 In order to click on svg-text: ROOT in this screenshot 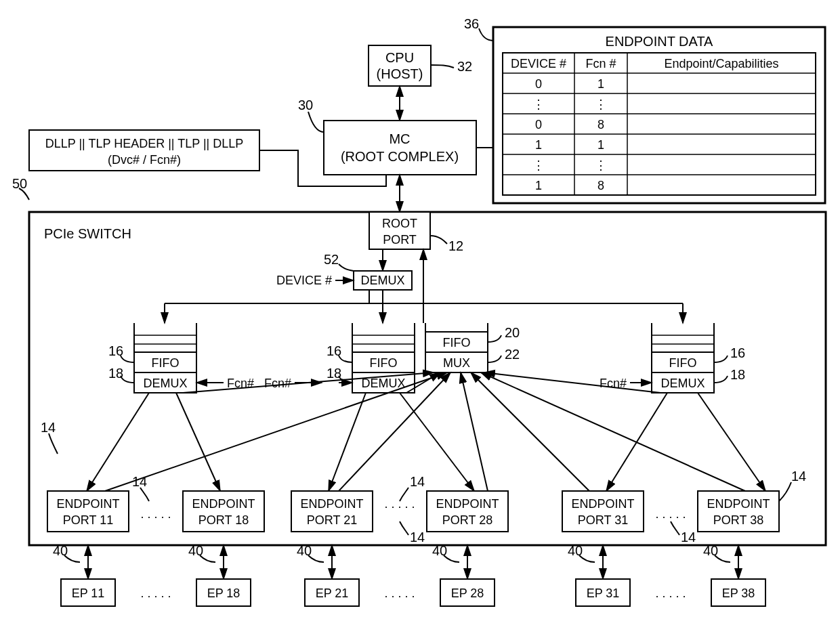, I will do `click(400, 223)`.